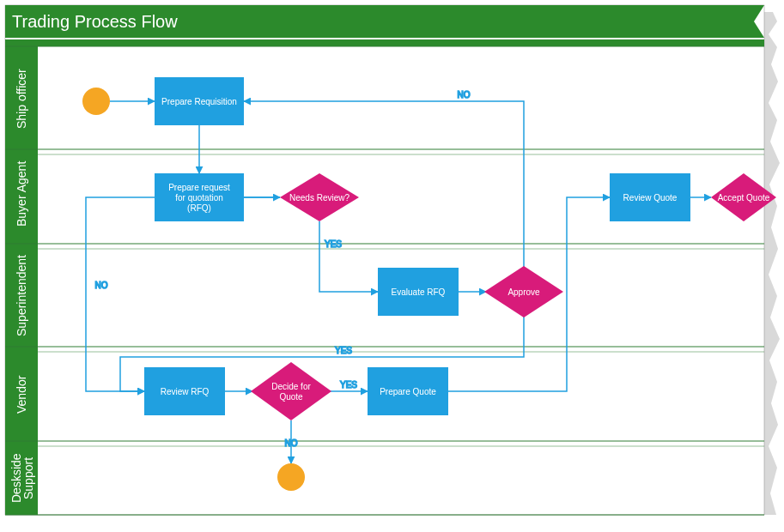 The height and width of the screenshot is (532, 784). What do you see at coordinates (28, 479) in the screenshot?
I see `lane-label-deskside-2: Support` at bounding box center [28, 479].